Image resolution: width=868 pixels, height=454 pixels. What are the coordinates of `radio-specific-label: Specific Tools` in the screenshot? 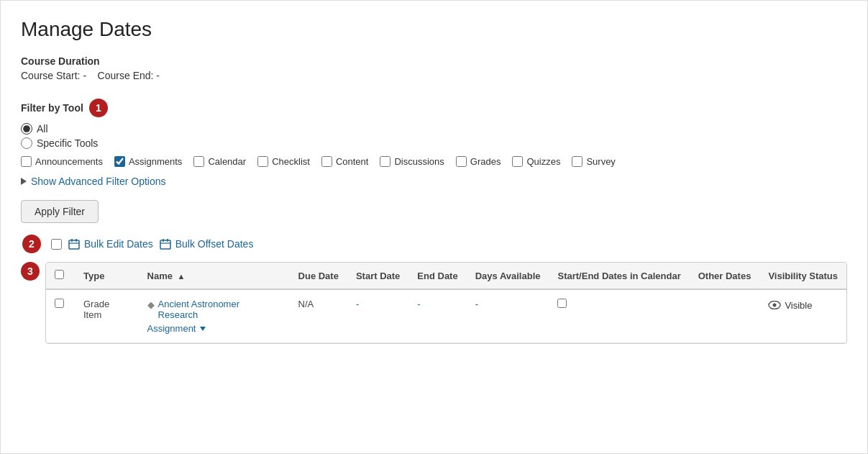 It's located at (434, 143).